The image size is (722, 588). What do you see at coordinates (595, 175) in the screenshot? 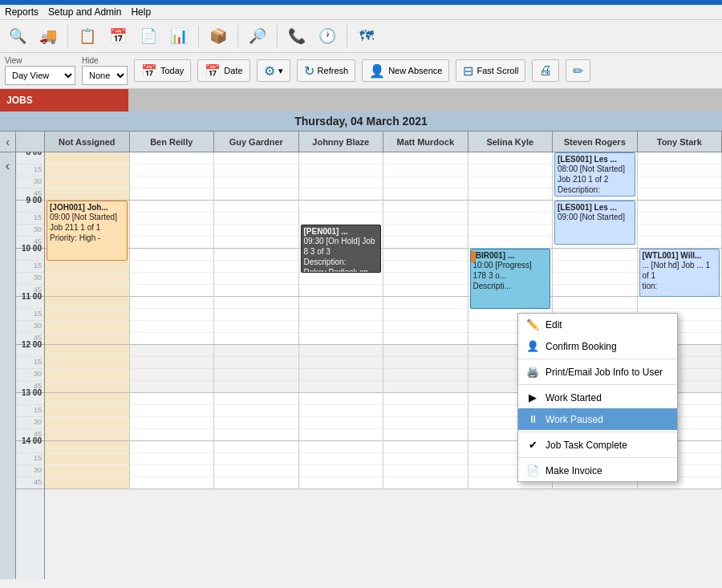
I see `appt-les001-1: [LES001] Les ...08:00 [Not Started] Job …` at bounding box center [595, 175].